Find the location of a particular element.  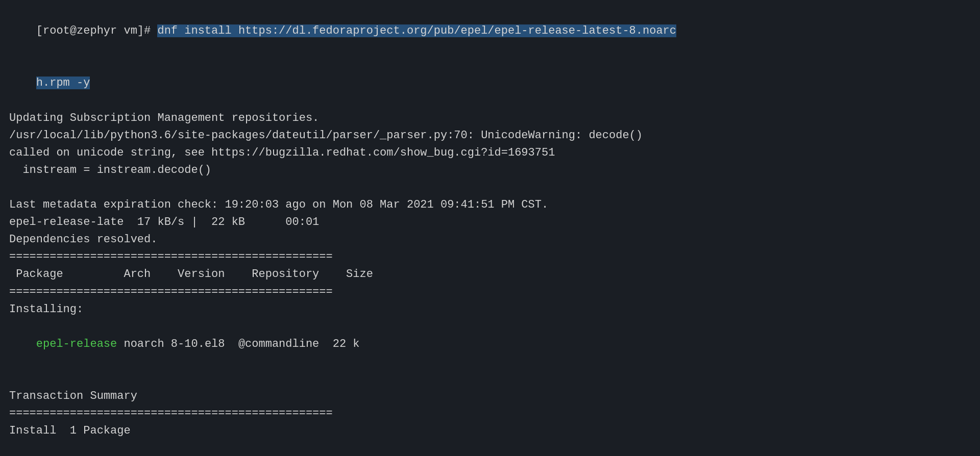

output-line-1: Updating Subscription Management reposit… is located at coordinates (490, 118).